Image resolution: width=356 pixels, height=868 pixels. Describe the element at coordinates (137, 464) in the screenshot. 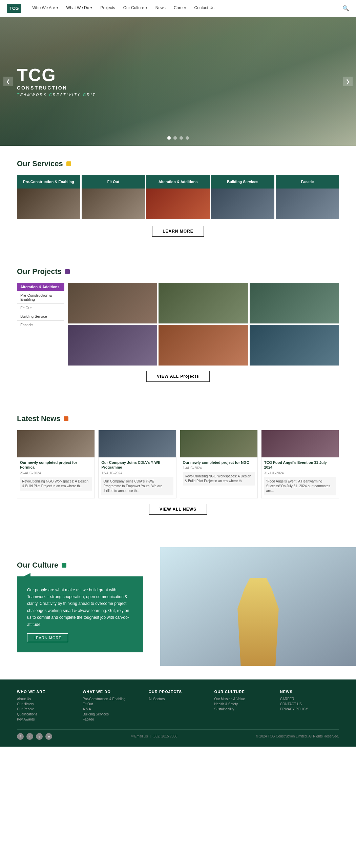

I see `news-card-2: Our Company Joins CDIA's Y-WE Programme …` at that location.